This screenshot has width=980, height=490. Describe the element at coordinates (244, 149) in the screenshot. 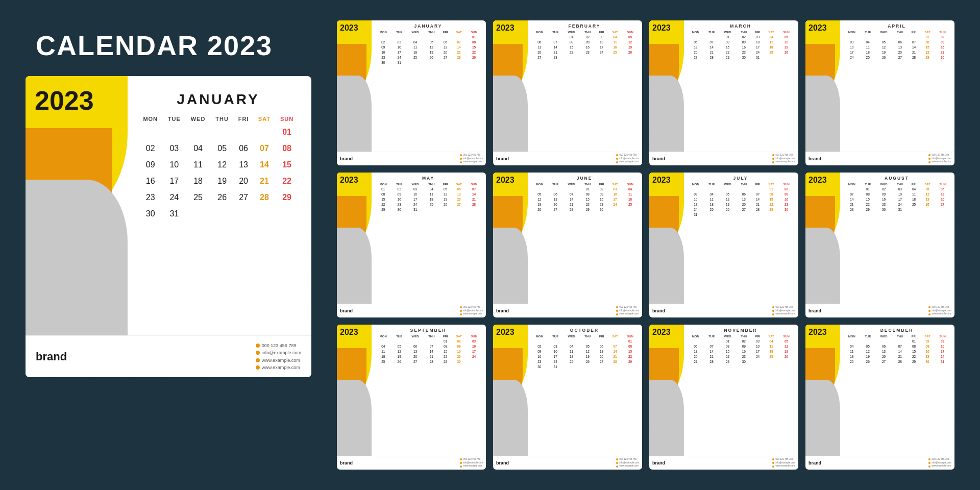

I see `day-06: 06` at that location.